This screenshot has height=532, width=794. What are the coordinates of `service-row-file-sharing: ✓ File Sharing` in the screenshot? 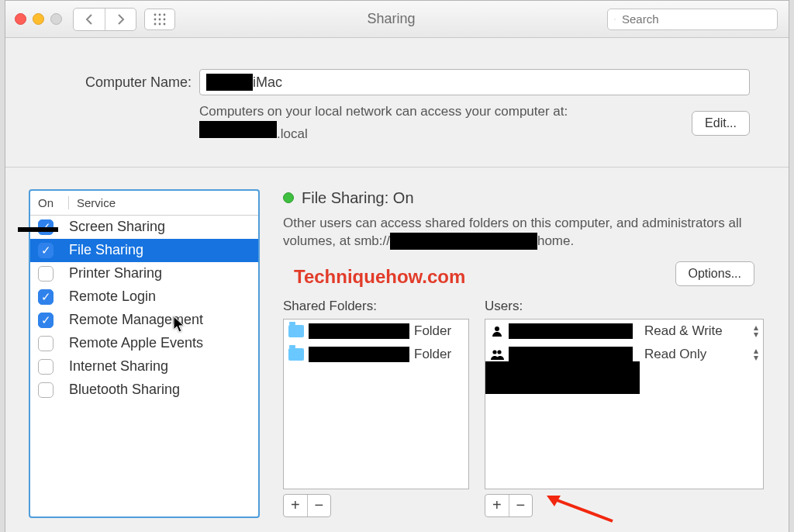 It's located at (144, 250).